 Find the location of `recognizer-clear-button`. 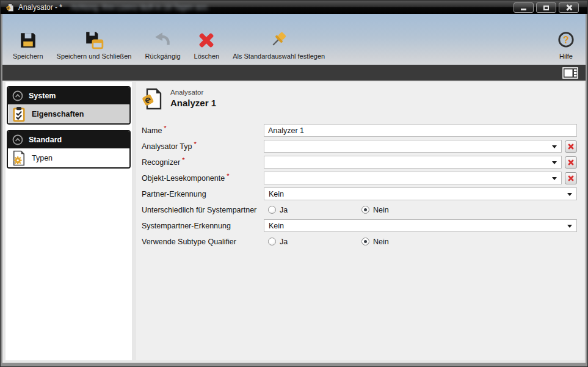

recognizer-clear-button is located at coordinates (571, 162).